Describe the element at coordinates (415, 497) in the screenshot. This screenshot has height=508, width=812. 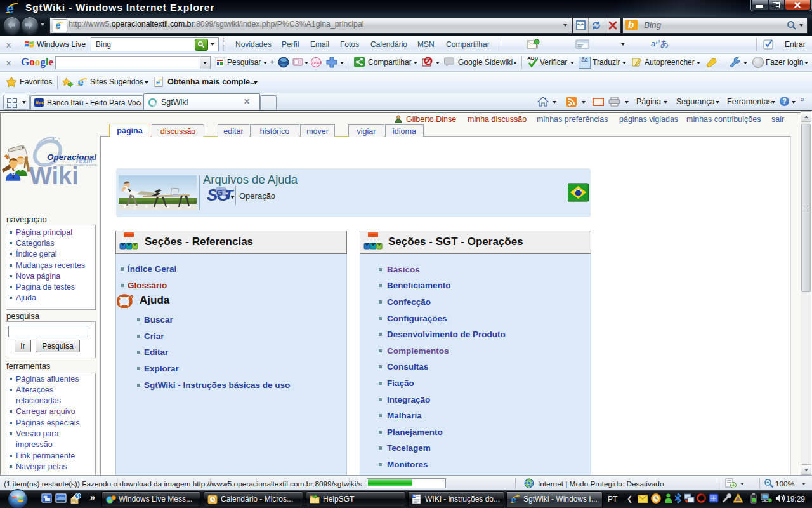
I see `svg-text: W` at that location.